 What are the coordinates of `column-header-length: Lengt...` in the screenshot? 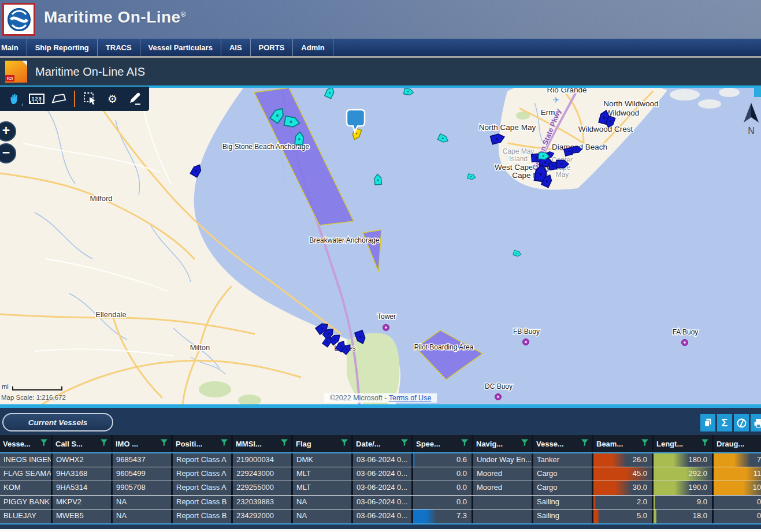 It's located at (684, 444).